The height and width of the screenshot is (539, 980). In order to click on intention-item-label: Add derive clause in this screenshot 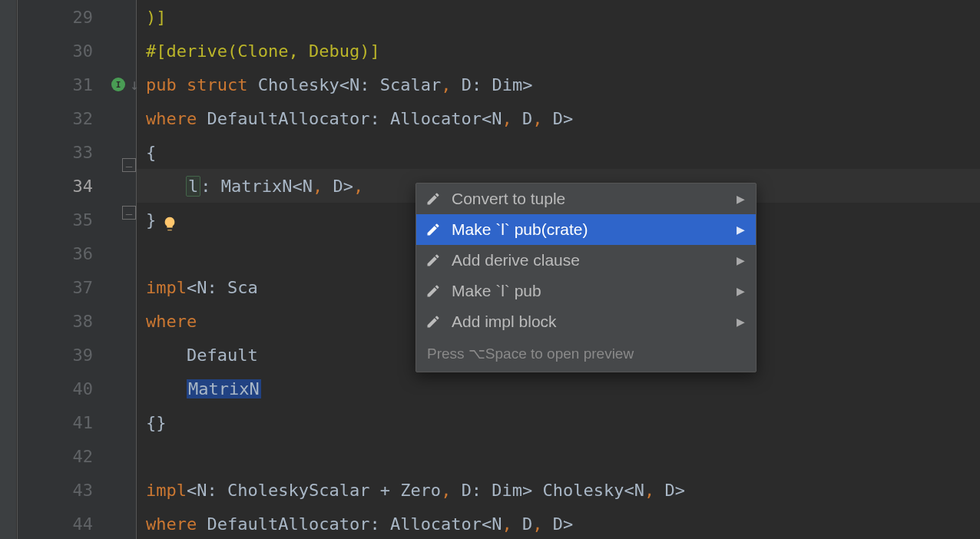, I will do `click(516, 260)`.